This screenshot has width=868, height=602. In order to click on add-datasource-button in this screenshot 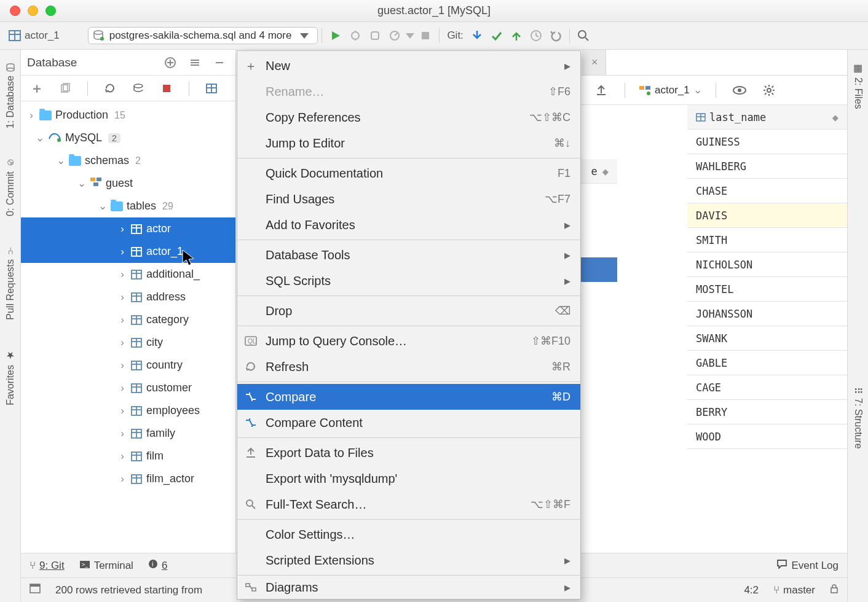, I will do `click(170, 63)`.